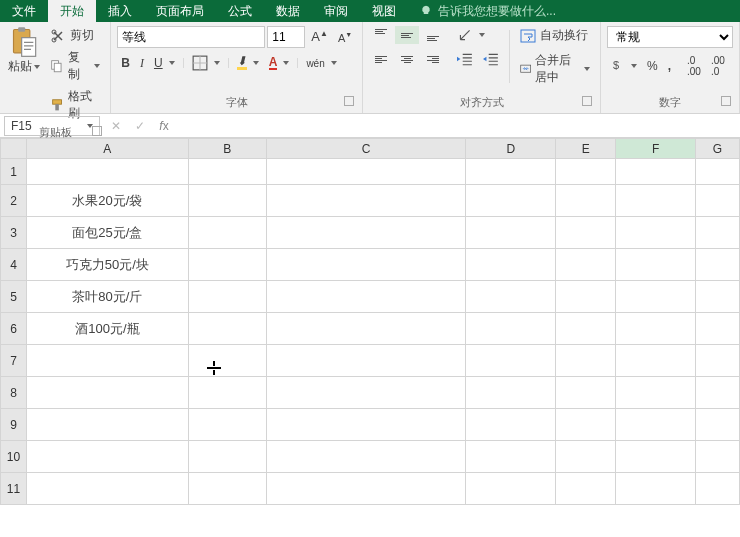  What do you see at coordinates (511, 265) in the screenshot?
I see `cell-D4` at bounding box center [511, 265].